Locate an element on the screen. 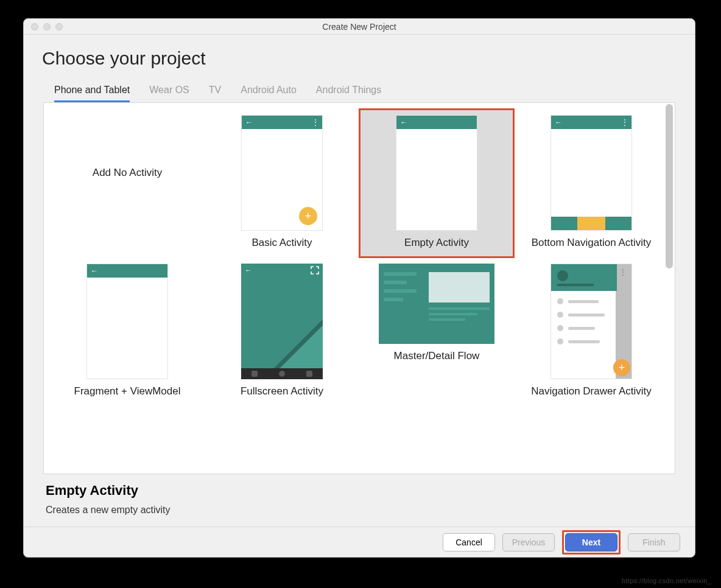 The height and width of the screenshot is (588, 721). template-empty-activity: ← Empty Activity is located at coordinates (437, 183).